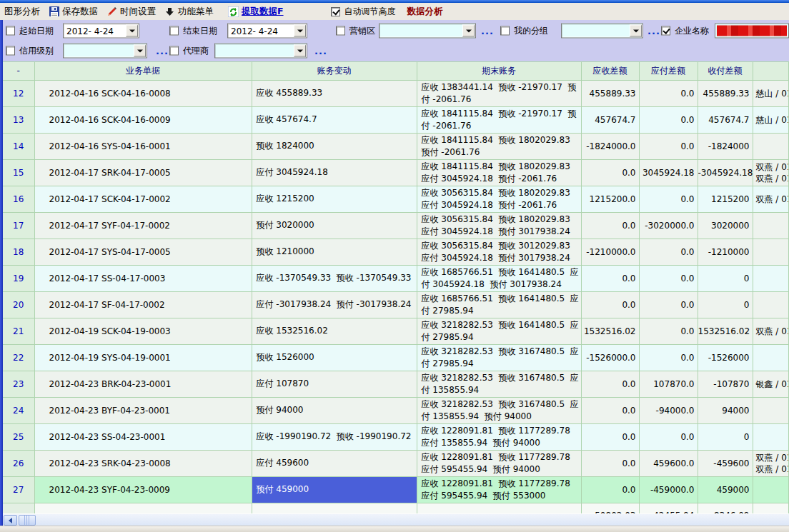  What do you see at coordinates (143, 278) in the screenshot?
I see `document-cell: 2012-04-17 SS-04-17-0003` at bounding box center [143, 278].